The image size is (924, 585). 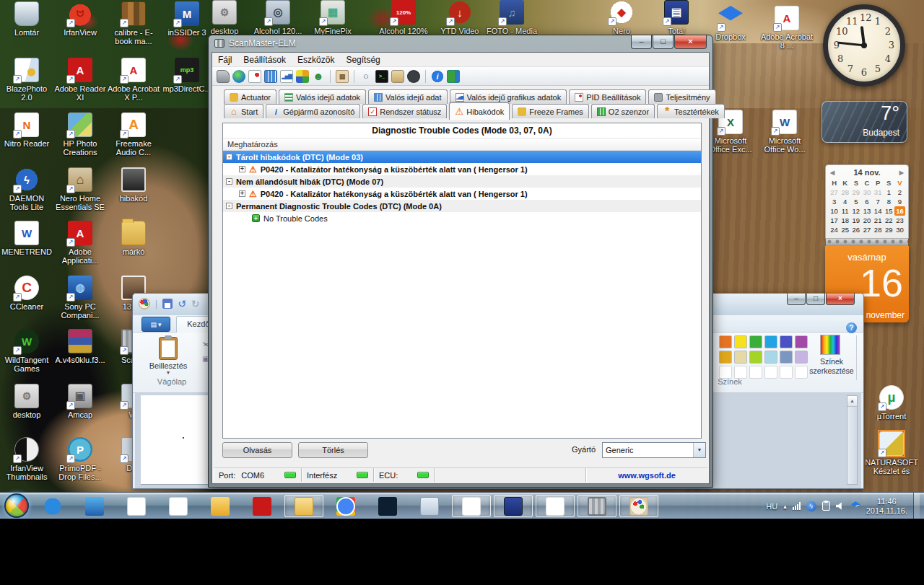 What do you see at coordinates (366, 76) in the screenshot?
I see `magnifier-icon` at bounding box center [366, 76].